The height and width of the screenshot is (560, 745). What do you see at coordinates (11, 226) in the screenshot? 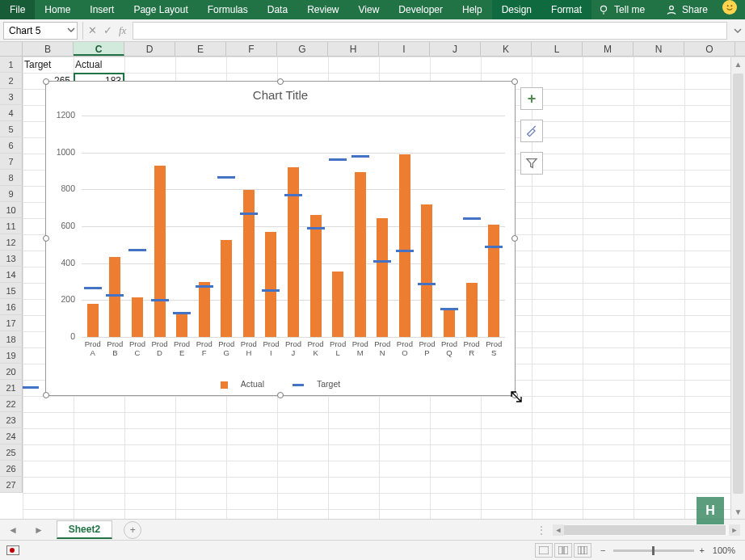
I see `row-header: 11` at bounding box center [11, 226].